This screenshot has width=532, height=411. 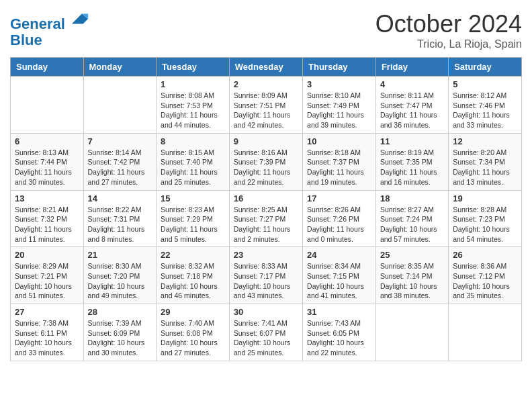 I want to click on calendar-week-4: 27Sunrise: 7:38 AM Sunset: 6:11 PM Dayli…, so click(x=266, y=333).